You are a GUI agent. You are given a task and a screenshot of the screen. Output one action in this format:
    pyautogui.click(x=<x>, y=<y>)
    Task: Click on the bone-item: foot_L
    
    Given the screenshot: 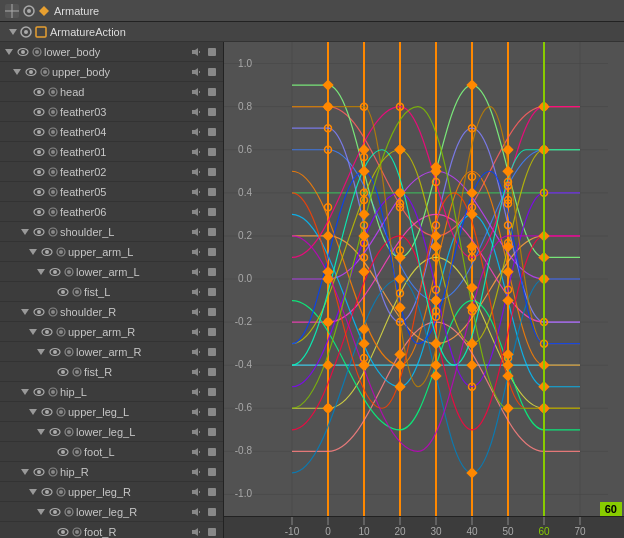 What is the action you would take?
    pyautogui.click(x=112, y=452)
    